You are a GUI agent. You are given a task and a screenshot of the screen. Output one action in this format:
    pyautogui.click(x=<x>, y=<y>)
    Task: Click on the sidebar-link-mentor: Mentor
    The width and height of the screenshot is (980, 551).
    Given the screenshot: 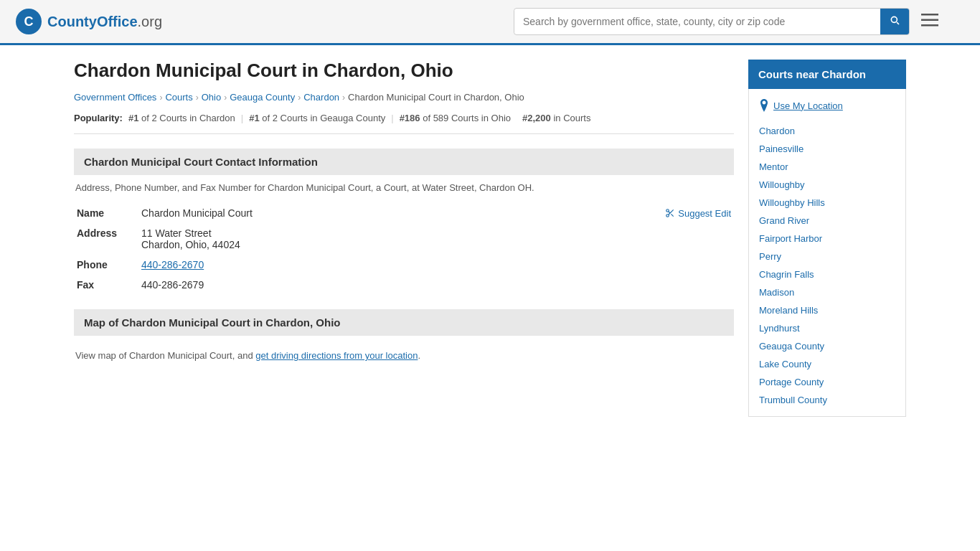 What is the action you would take?
    pyautogui.click(x=827, y=166)
    